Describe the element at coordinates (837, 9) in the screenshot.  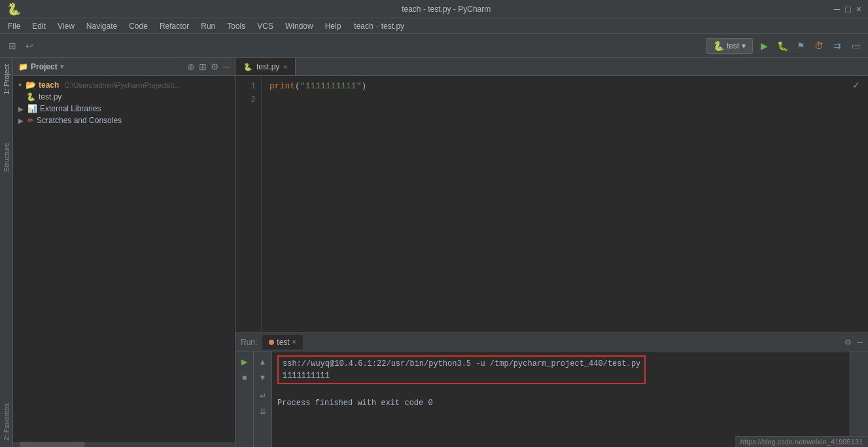
I see `minimize-button: ─` at that location.